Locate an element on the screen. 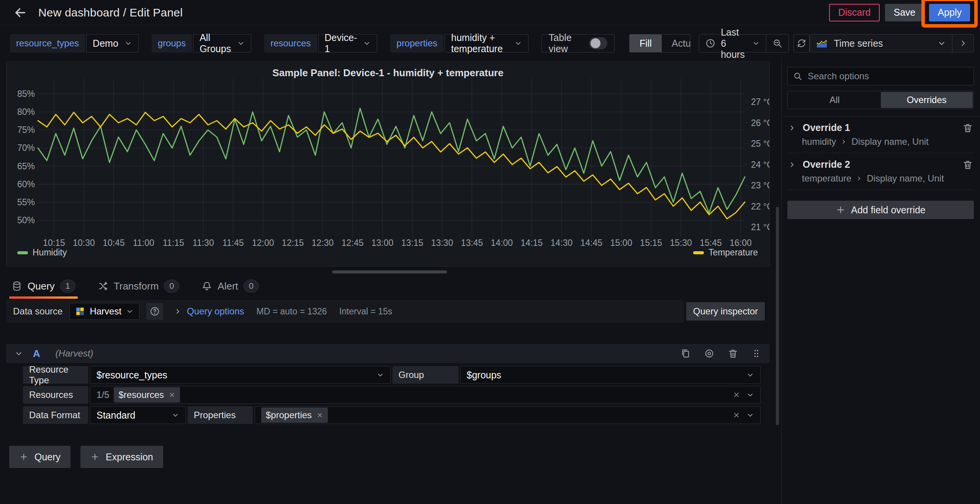 Image resolution: width=980 pixels, height=504 pixels. svg-text: 11:30 is located at coordinates (203, 243).